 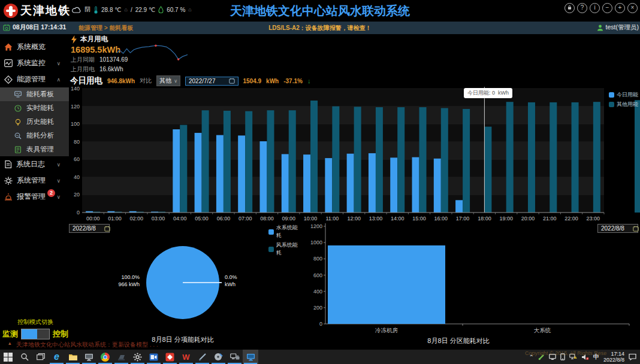 What do you see at coordinates (116, 281) in the screenshot?
I see `pie-label-water: 100.0% 966 kWh` at bounding box center [116, 281].